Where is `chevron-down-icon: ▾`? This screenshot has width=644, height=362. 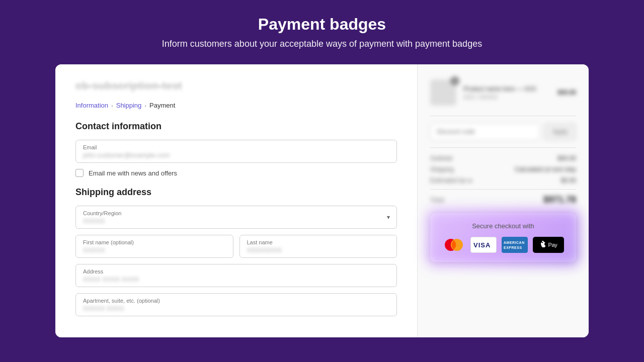
chevron-down-icon: ▾ is located at coordinates (388, 217).